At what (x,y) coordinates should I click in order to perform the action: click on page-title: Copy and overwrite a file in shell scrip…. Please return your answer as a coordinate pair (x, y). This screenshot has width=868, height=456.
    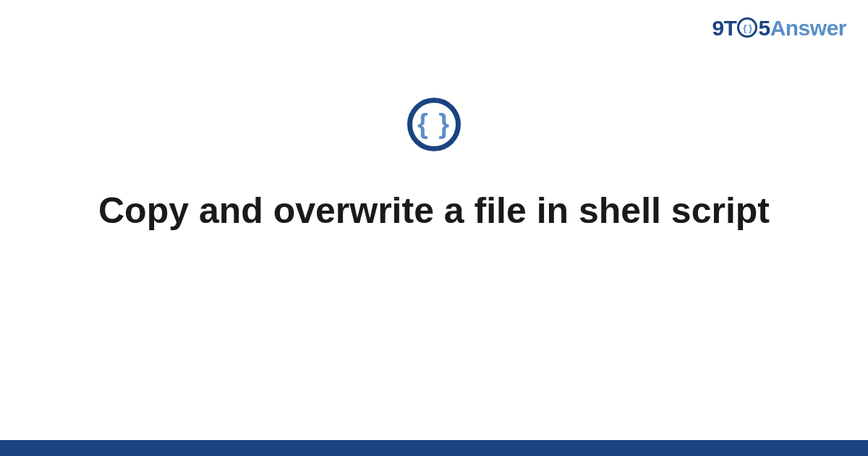
    Looking at the image, I should click on (434, 211).